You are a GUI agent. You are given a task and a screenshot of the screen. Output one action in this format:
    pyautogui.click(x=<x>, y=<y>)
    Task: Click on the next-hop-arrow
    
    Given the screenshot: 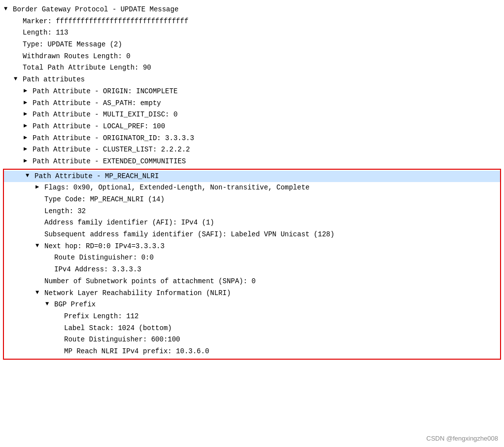 What is the action you would take?
    pyautogui.click(x=39, y=246)
    